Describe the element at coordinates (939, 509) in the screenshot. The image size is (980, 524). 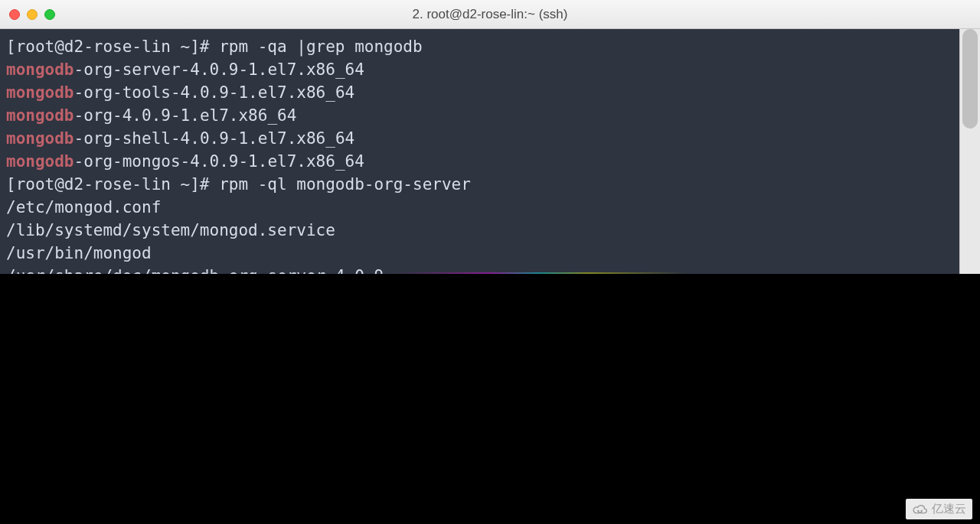
I see `watermark: 亿速云` at that location.